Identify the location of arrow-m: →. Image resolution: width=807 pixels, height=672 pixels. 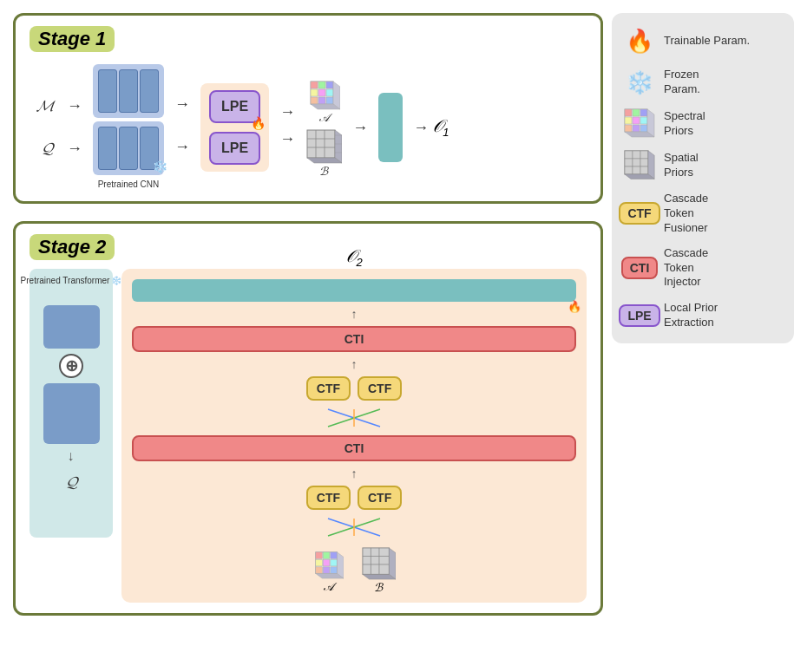
(75, 106).